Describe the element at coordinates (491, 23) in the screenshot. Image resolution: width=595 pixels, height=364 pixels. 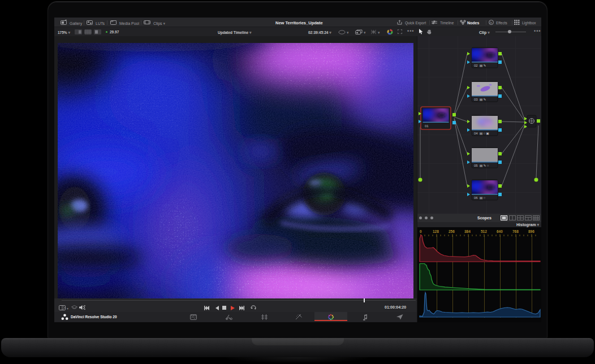
I see `svg-text: fx` at that location.